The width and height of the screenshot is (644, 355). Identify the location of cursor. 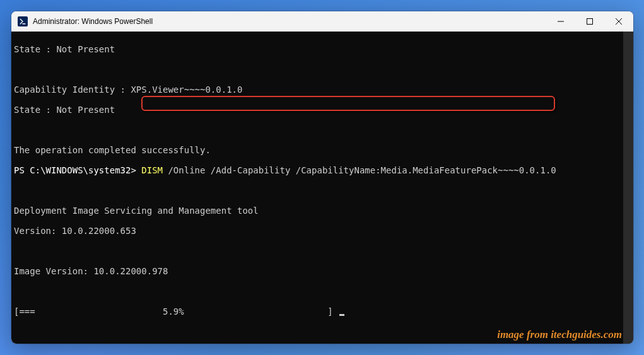
(342, 315).